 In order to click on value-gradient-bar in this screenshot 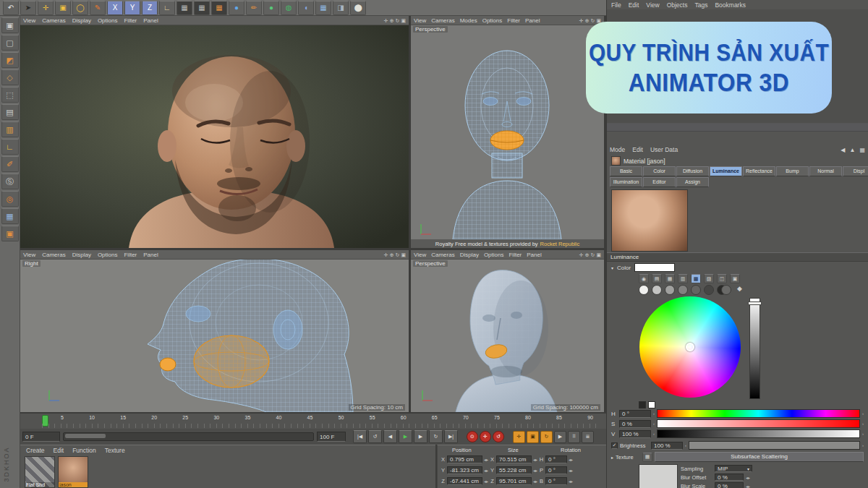, I will do `click(755, 348)`.